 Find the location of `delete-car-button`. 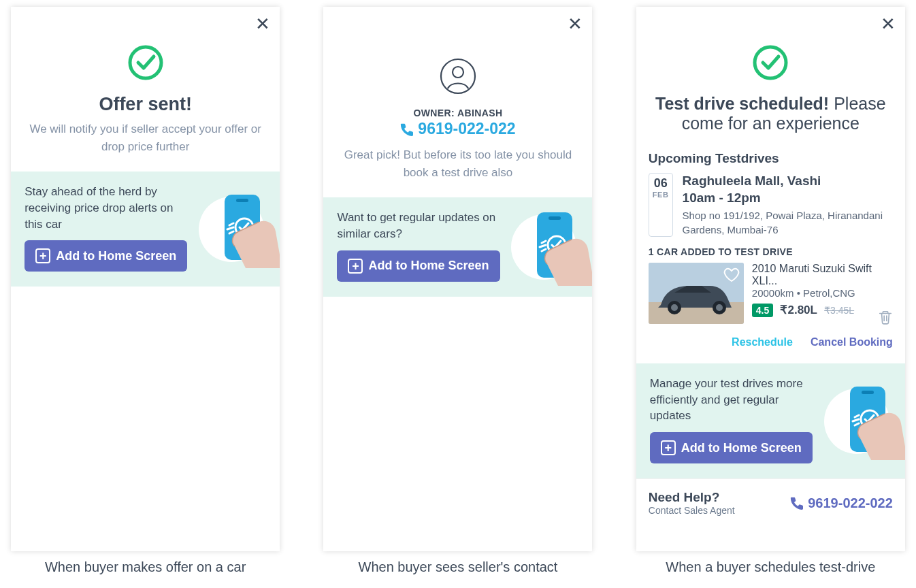

delete-car-button is located at coordinates (885, 318).